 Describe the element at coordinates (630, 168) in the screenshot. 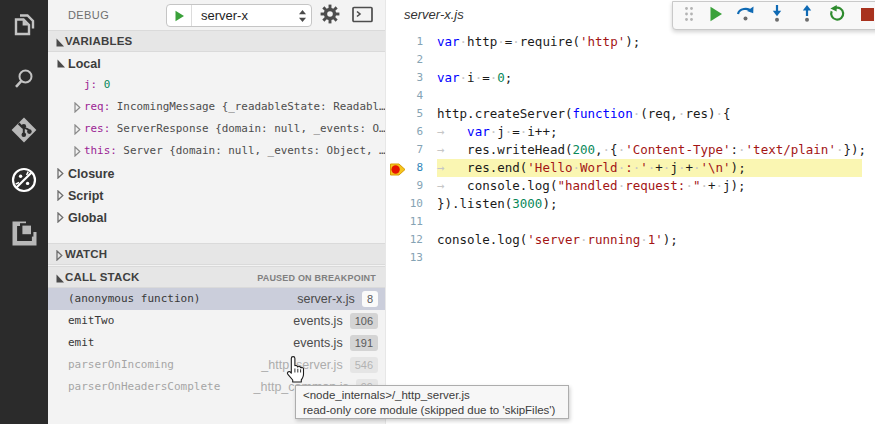

I see `code-line-8: 8→ res.end('Hello·World·:·'·+·j·+·'\n');` at that location.